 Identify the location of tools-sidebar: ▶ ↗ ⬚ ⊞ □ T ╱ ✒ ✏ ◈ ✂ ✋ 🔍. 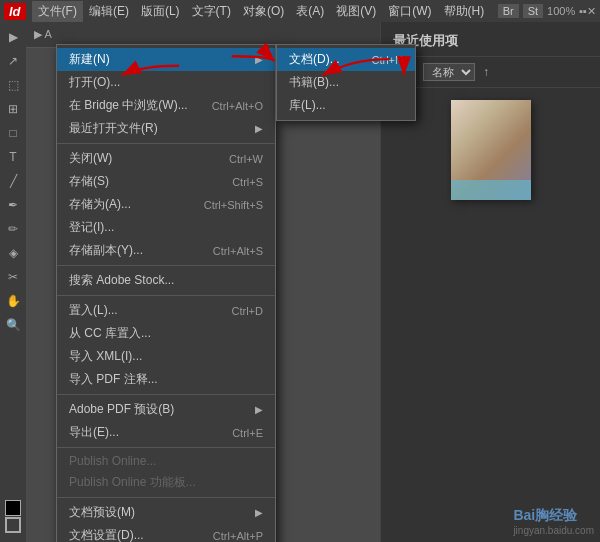
(13, 282).